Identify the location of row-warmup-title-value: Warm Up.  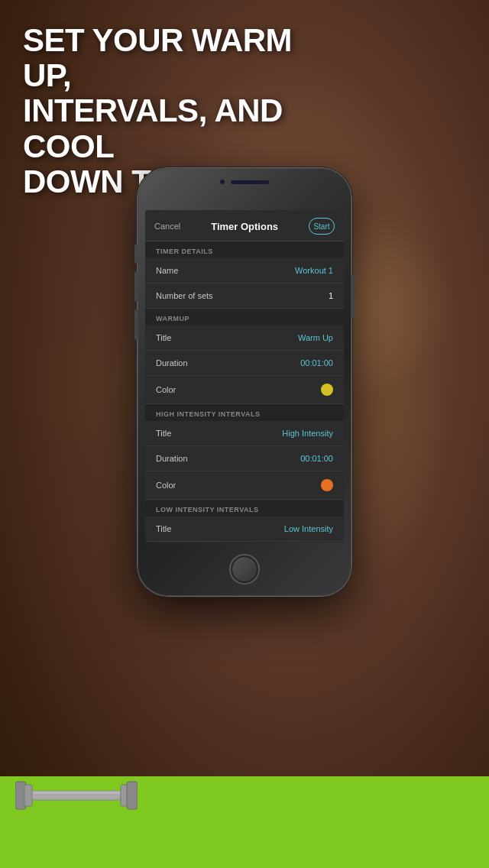
(316, 338).